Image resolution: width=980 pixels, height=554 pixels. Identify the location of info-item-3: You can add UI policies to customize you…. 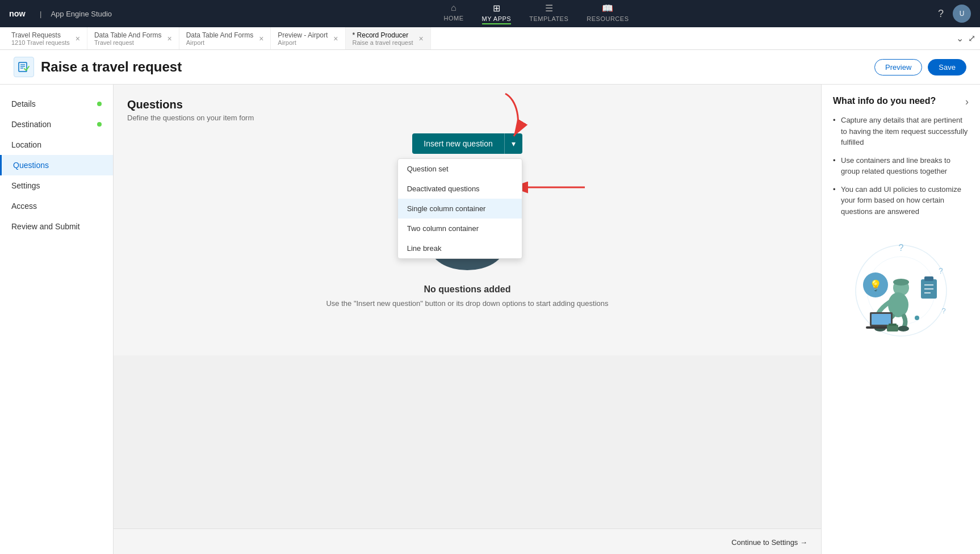
(901, 201).